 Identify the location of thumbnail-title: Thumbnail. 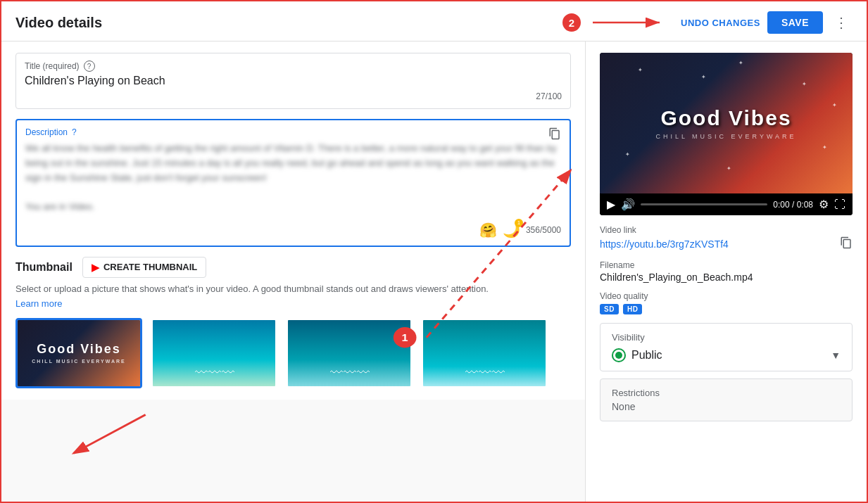
(44, 267).